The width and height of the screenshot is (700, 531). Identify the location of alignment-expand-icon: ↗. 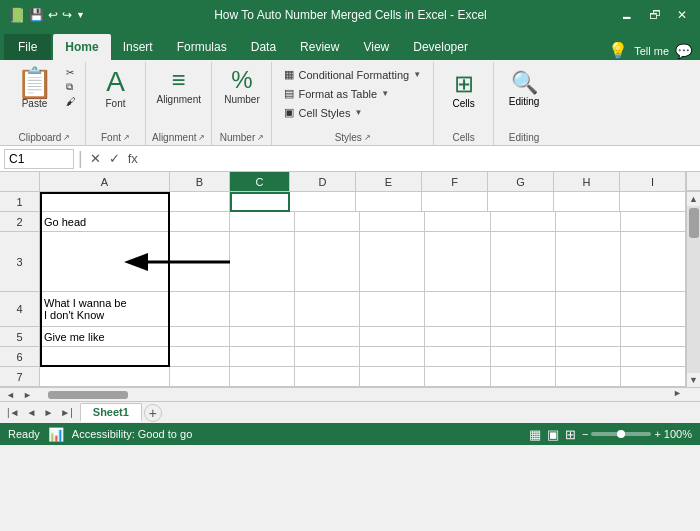
(202, 138).